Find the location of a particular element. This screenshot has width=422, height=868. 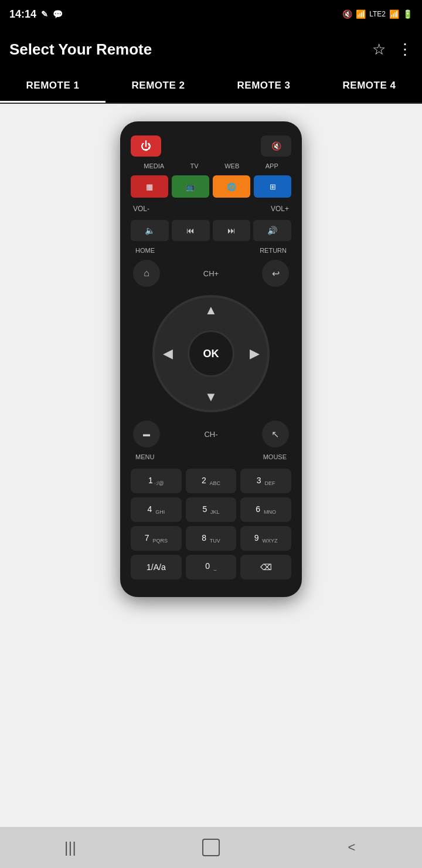

back-nav-icon: < is located at coordinates (352, 847).